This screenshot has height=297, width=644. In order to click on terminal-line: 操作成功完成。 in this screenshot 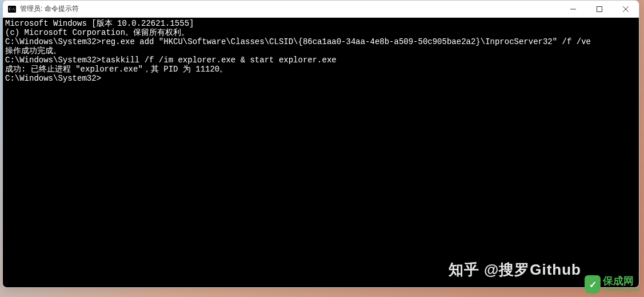, I will do `click(321, 51)`.